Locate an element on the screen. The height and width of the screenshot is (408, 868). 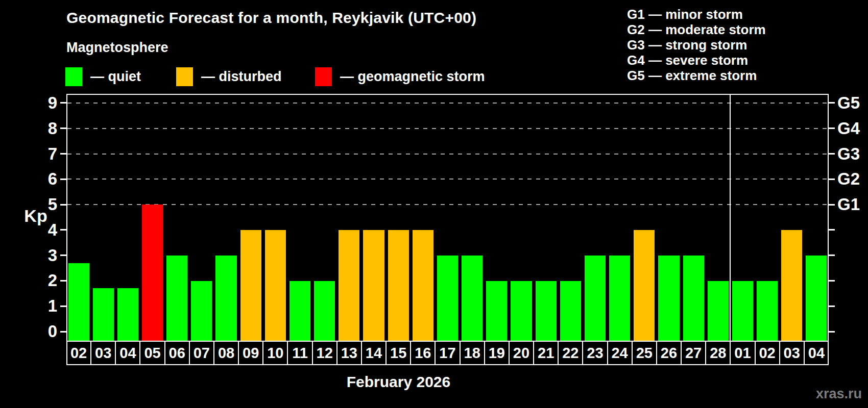
date-label-10: 12 is located at coordinates (325, 353).